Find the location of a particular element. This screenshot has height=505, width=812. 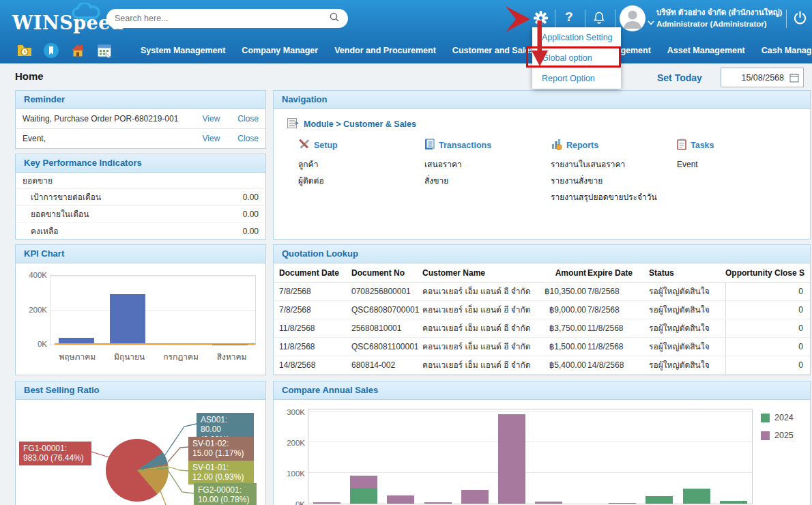

best-selling-panel: Best Selling Ratio FG1-00001: 983.00 (76… is located at coordinates (141, 443).